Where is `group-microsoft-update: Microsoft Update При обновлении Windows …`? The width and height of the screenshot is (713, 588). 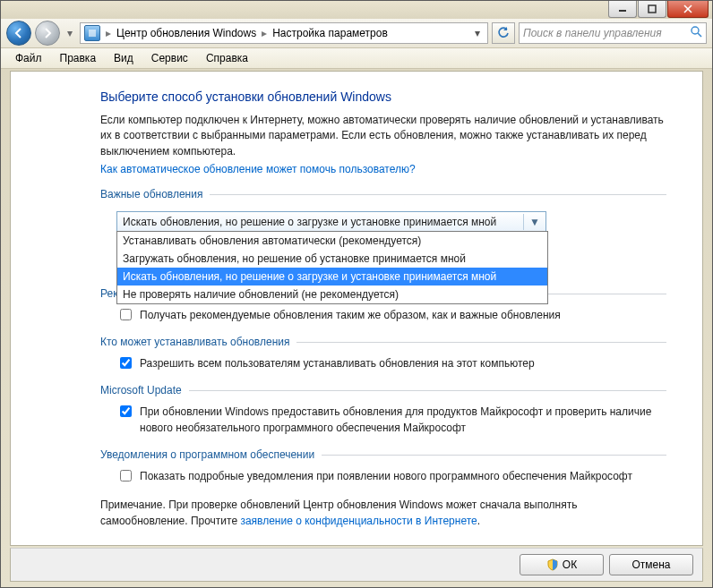 group-microsoft-update: Microsoft Update При обновлении Windows … is located at coordinates (383, 410).